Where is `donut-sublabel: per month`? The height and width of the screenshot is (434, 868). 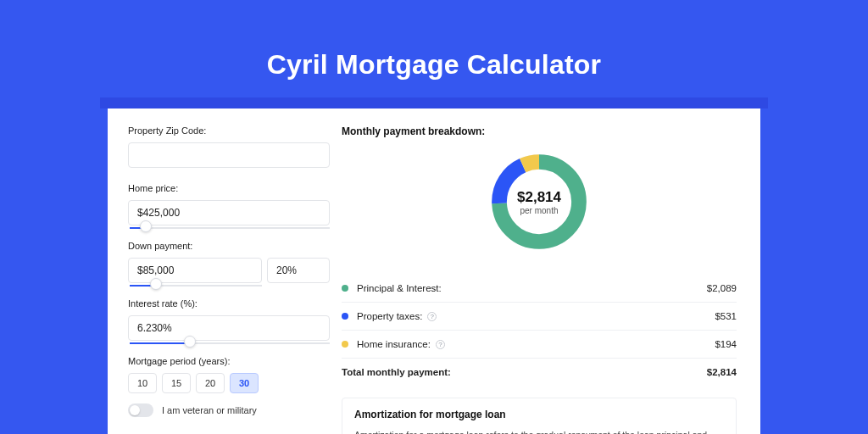
donut-sublabel: per month is located at coordinates (539, 210).